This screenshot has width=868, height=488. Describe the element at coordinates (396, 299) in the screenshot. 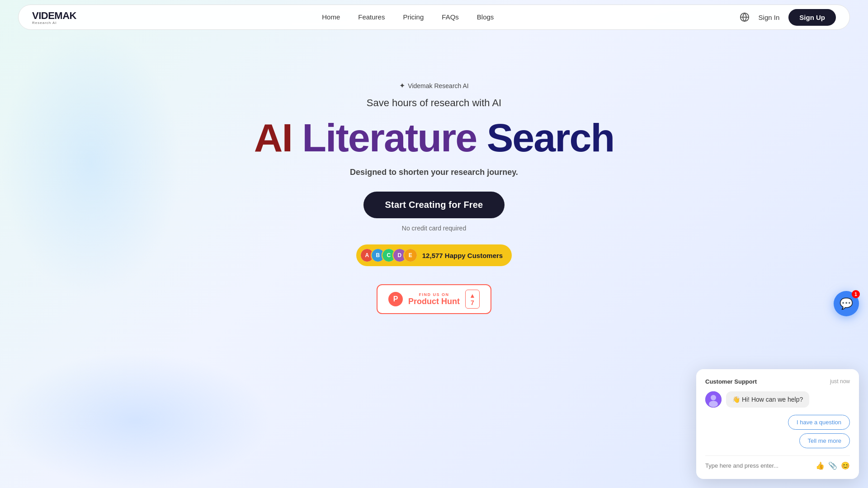

I see `product-hunt-logo: P` at that location.